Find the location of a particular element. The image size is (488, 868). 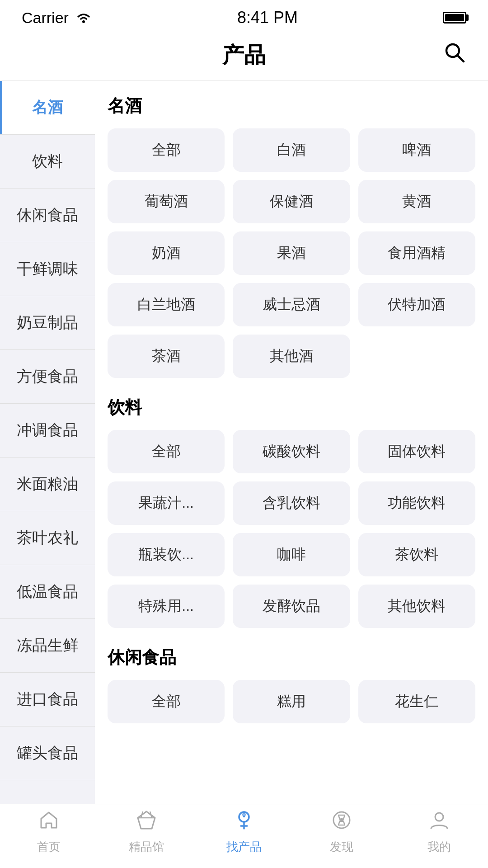

tag-威士忌酒: 威士忌酒 is located at coordinates (291, 305).